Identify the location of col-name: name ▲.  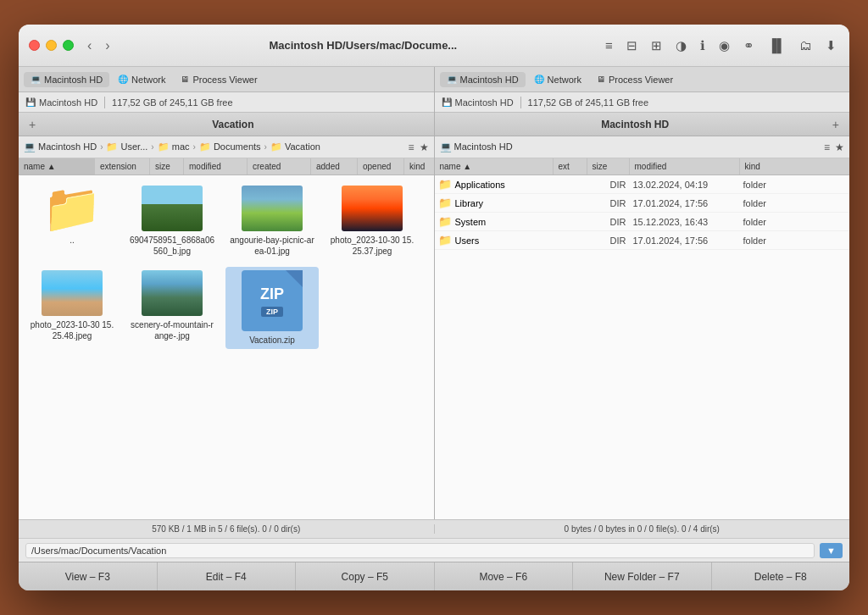
(57, 166).